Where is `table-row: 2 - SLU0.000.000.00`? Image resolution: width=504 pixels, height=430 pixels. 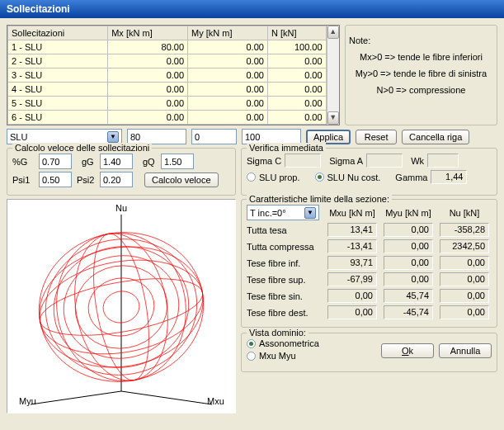
table-row: 2 - SLU0.000.000.00 is located at coordinates (167, 61).